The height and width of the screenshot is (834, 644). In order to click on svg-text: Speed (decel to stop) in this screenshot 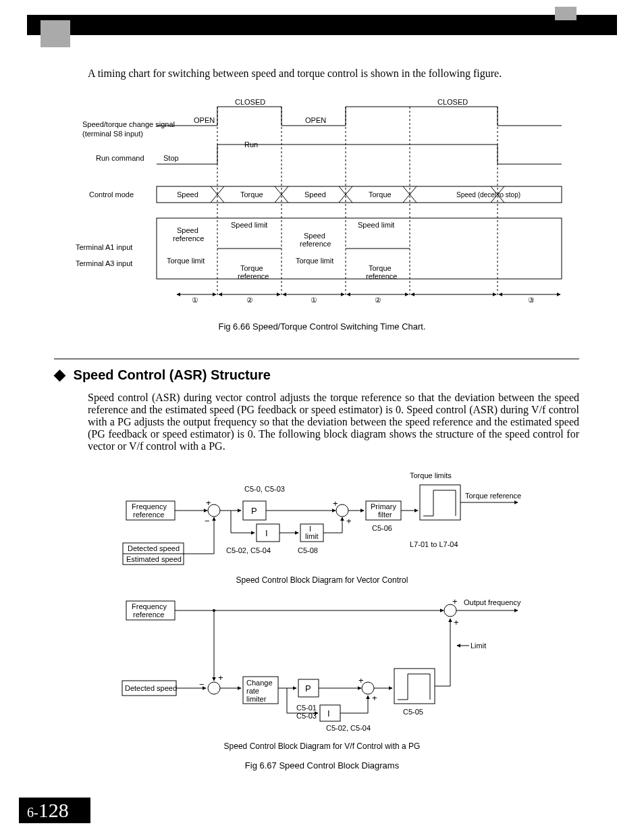, I will do `click(489, 194)`.